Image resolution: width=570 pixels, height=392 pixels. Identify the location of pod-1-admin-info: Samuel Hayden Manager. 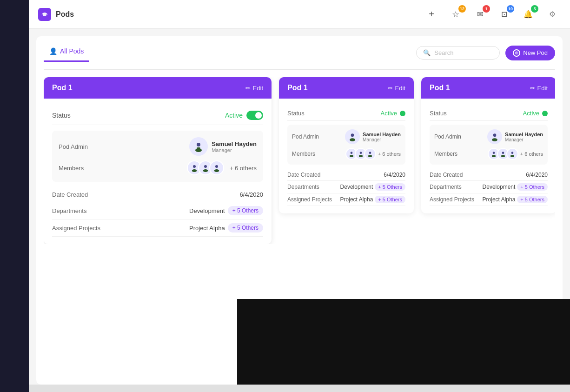
(373, 137).